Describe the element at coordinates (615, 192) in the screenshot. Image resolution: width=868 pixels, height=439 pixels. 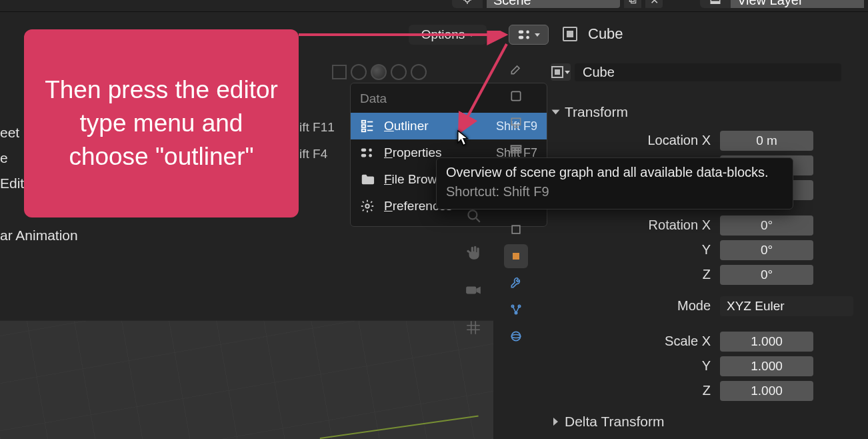
I see `tooltip-shortcut: Shortcut: Shift F9` at that location.